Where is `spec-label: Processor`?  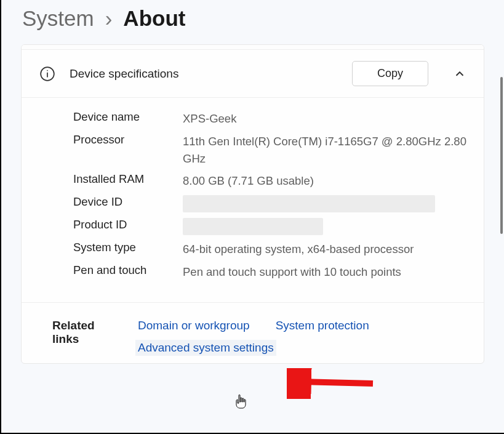
spec-label: Processor is located at coordinates (126, 140).